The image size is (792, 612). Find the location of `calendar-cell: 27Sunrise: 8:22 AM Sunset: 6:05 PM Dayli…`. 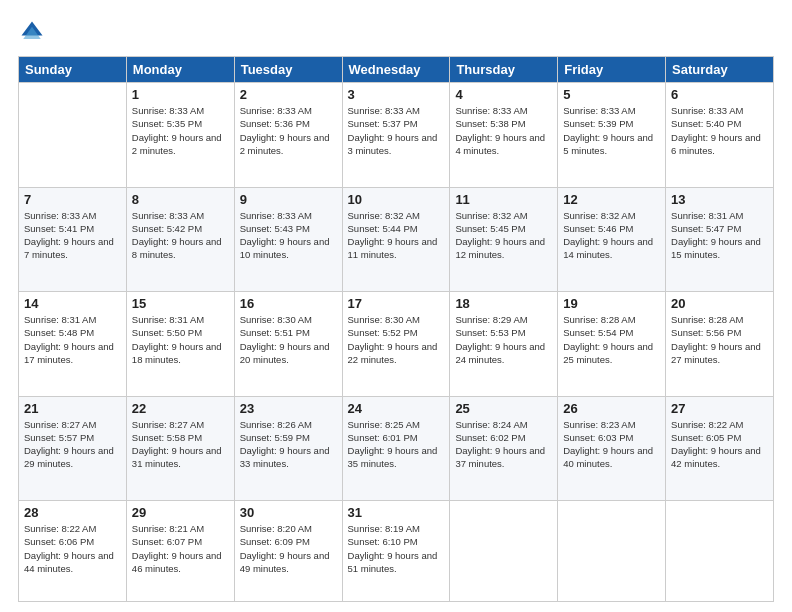

calendar-cell: 27Sunrise: 8:22 AM Sunset: 6:05 PM Dayli… is located at coordinates (720, 448).